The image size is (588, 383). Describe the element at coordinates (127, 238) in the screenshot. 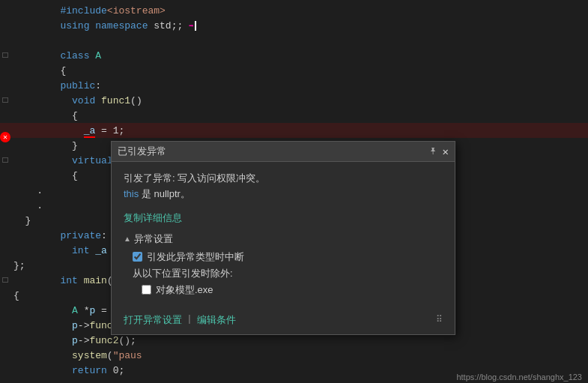

I see `collapse-icon: ▲` at that location.